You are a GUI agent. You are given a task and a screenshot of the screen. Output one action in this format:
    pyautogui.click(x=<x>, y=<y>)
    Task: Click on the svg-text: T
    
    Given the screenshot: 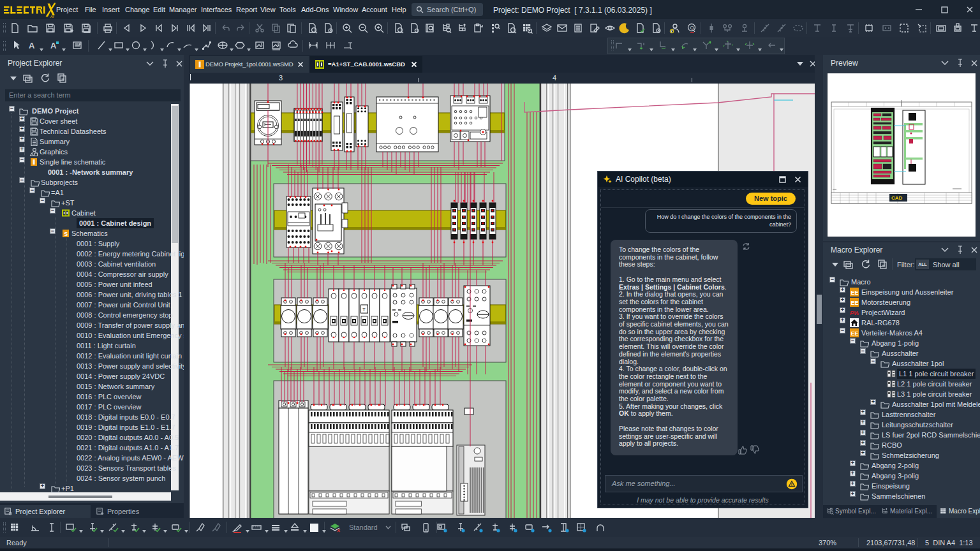 What is the action you would take?
    pyautogui.click(x=364, y=310)
    